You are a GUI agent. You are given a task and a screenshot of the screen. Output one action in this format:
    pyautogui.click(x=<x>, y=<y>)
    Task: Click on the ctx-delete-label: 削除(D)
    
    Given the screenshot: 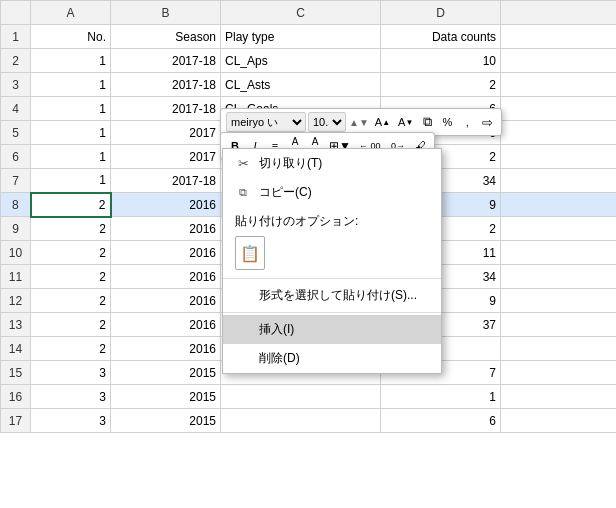 What is the action you would take?
    pyautogui.click(x=280, y=358)
    